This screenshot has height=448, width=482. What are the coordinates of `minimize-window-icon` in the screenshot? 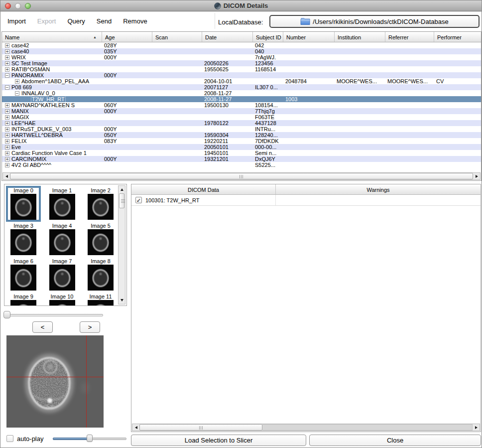 It's located at (18, 6).